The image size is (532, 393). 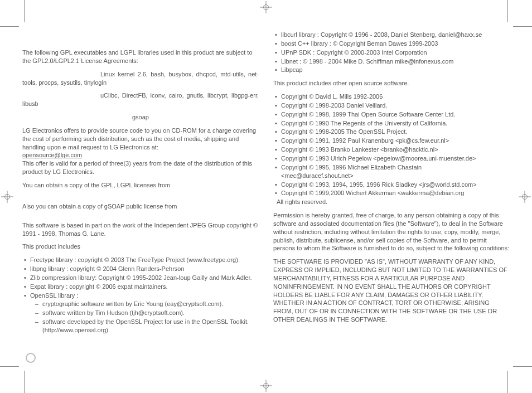 I want to click on list-item: Copyright © 1993 Branko Lankester <brank…, so click(x=391, y=149).